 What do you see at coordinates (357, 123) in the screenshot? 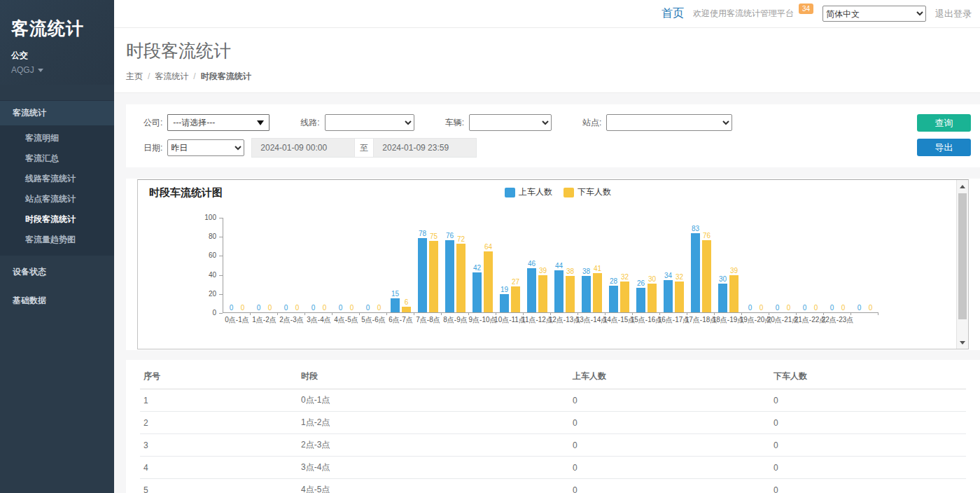
I see `line-filter: 线路:` at bounding box center [357, 123].